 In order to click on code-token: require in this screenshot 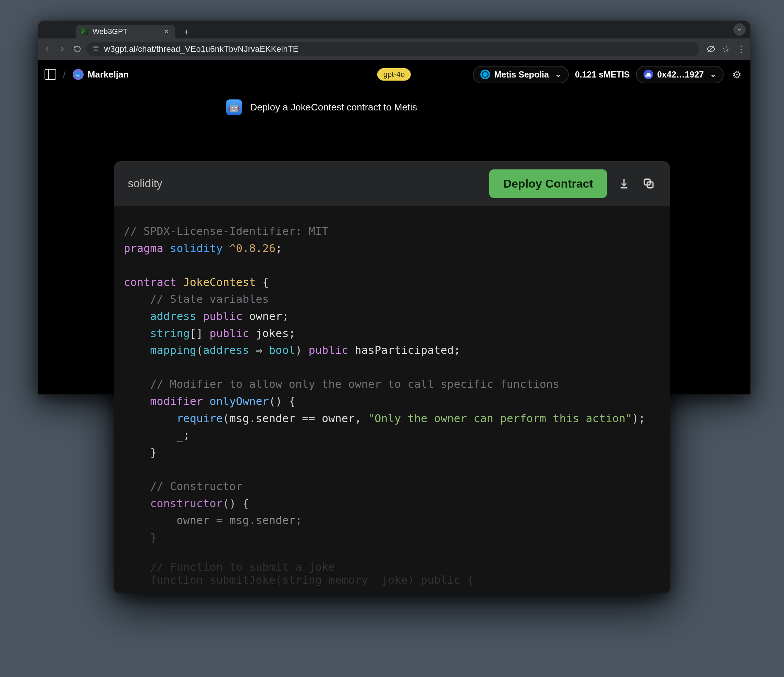, I will do `click(200, 418)`.